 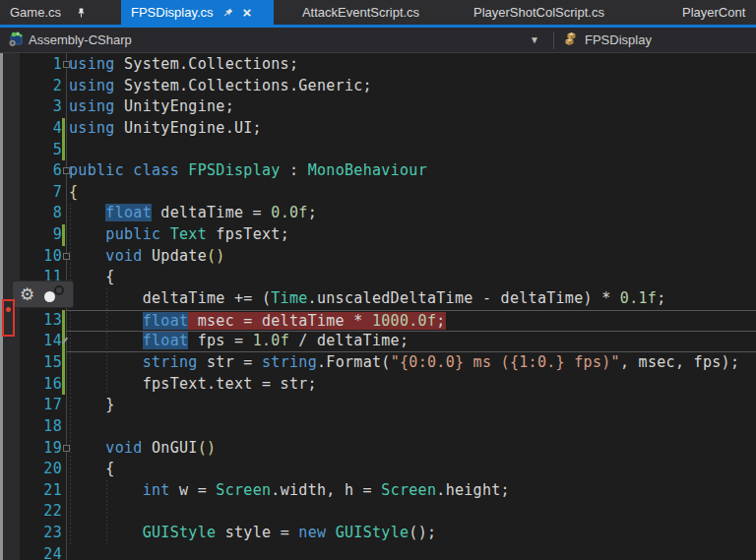 I want to click on project-dropdown: Assembly-CSharp ▼, so click(x=277, y=39).